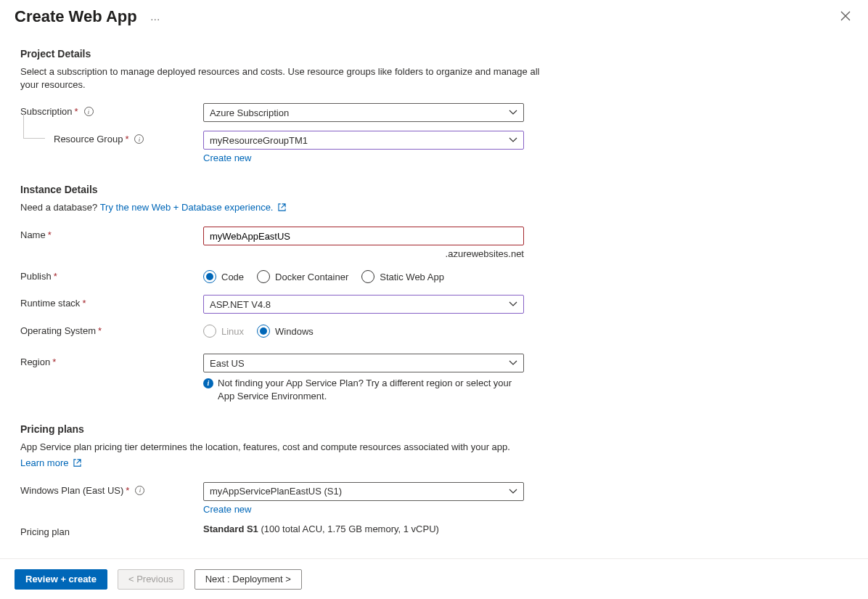  Describe the element at coordinates (155, 17) in the screenshot. I see `more-actions-icon: …` at that location.